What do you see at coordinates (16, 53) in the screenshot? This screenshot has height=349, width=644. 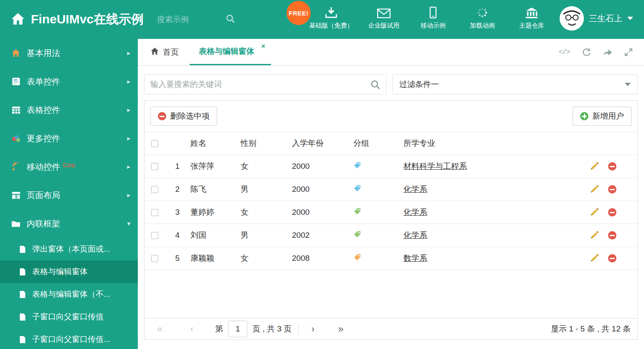 I see `house-icon` at bounding box center [16, 53].